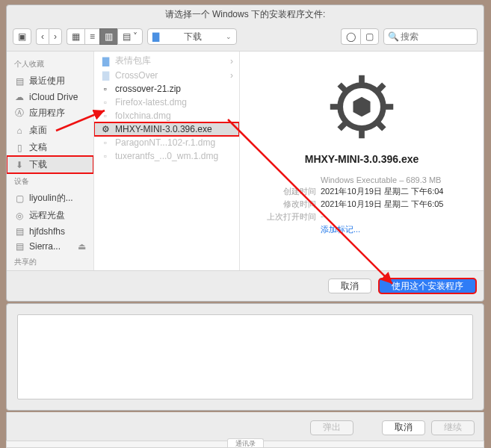  I want to click on gallery-icon: ▤ ˅, so click(130, 37).